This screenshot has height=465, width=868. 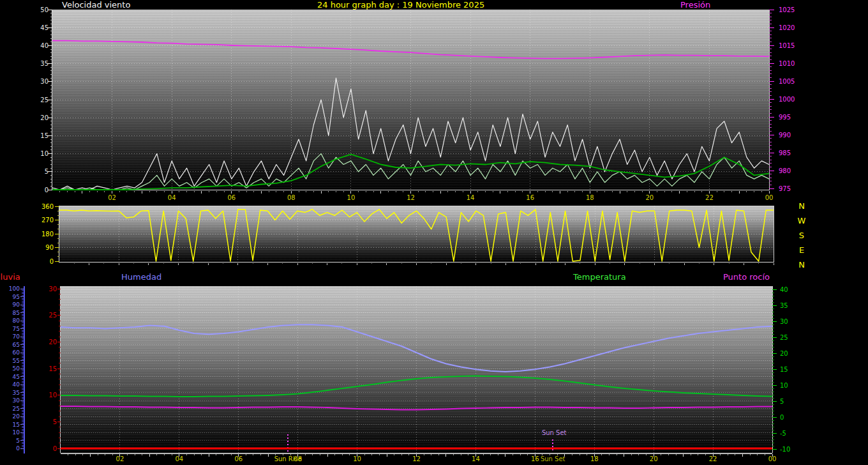 What do you see at coordinates (17, 377) in the screenshot?
I see `humidity-axis-tick-label: 45` at bounding box center [17, 377].